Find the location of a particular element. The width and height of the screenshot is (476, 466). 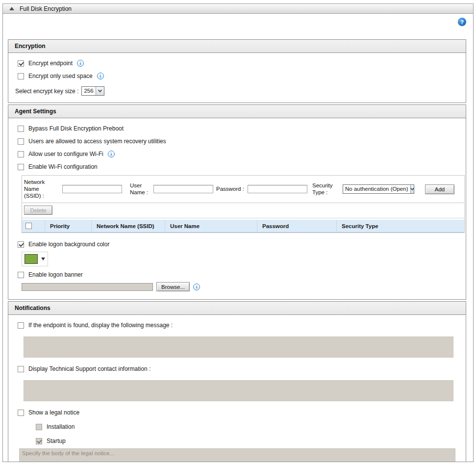

tech-support-checkbox is located at coordinates (21, 369).